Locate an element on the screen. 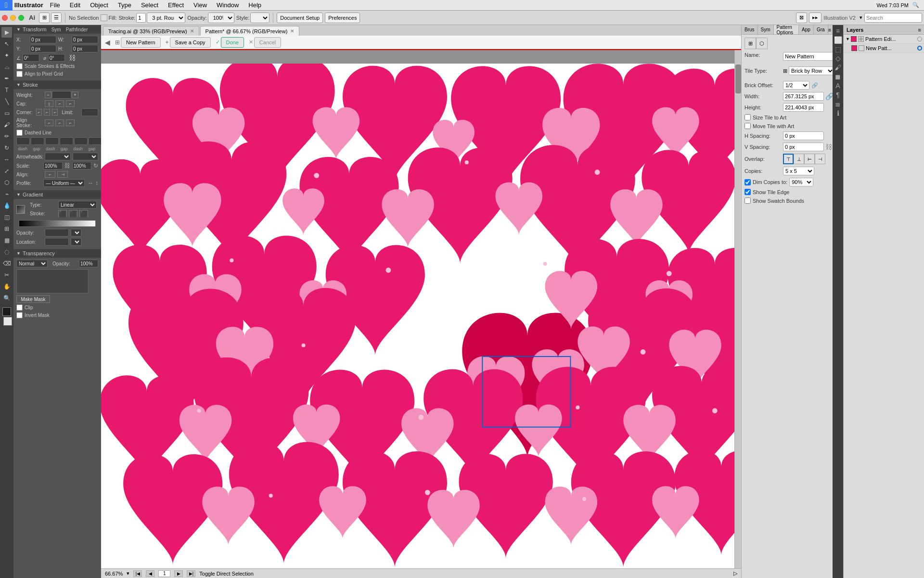  po-hex-btn: ⬡ is located at coordinates (762, 43).